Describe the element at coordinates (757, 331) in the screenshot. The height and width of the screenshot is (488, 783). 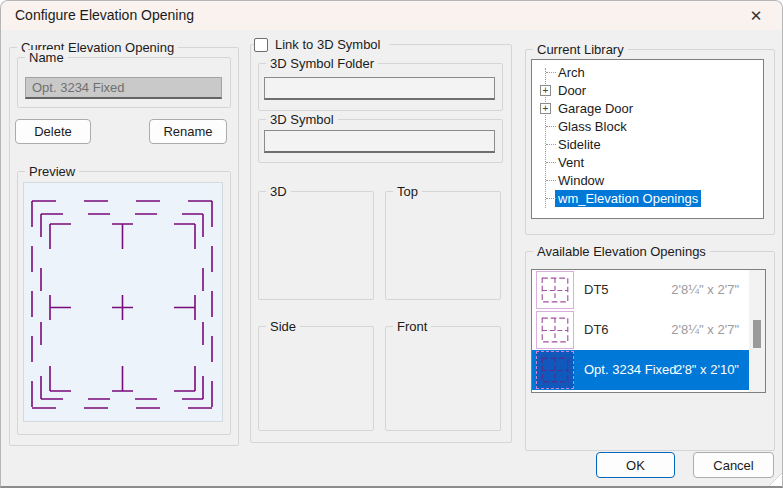
I see `list-scrollbar` at that location.